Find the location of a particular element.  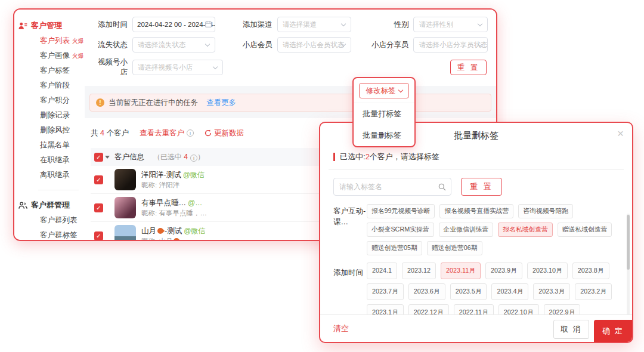

tag-group-label: 客户互动-课… is located at coordinates (350, 230).